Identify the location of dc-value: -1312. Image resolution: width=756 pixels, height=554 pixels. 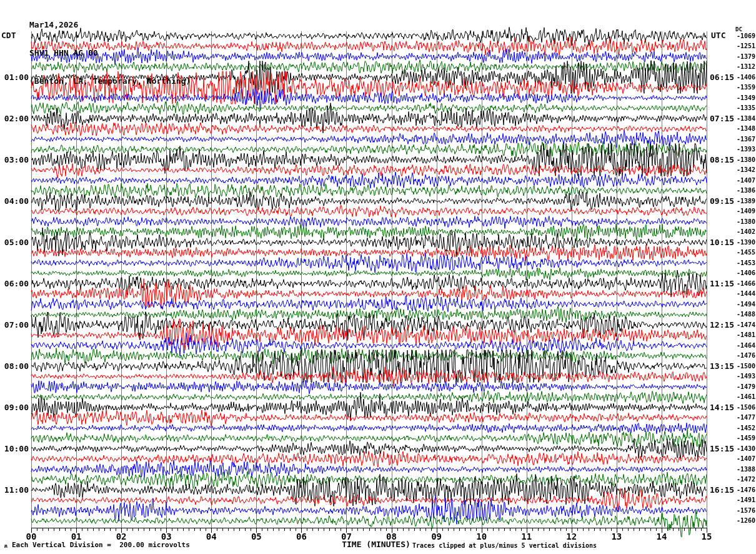
(742, 66).